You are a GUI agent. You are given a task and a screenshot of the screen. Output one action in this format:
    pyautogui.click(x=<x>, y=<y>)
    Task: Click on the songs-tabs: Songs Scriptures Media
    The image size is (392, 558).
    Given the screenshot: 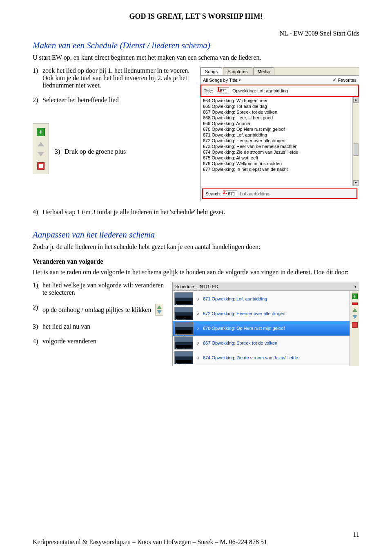 What is the action you would take?
    pyautogui.click(x=280, y=72)
    